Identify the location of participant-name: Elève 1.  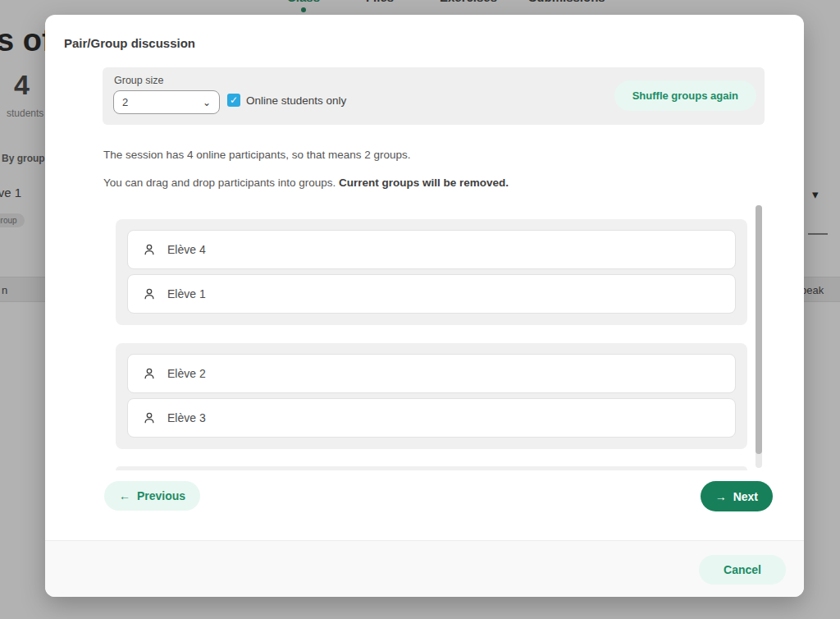
(187, 294).